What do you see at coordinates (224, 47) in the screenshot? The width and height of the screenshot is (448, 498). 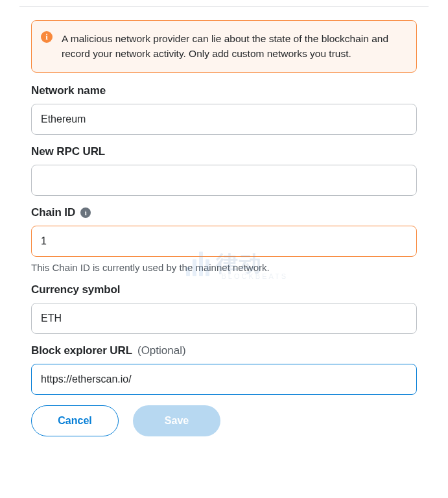 I see `warning-alert: i A malicious network provider can lie a…` at bounding box center [224, 47].